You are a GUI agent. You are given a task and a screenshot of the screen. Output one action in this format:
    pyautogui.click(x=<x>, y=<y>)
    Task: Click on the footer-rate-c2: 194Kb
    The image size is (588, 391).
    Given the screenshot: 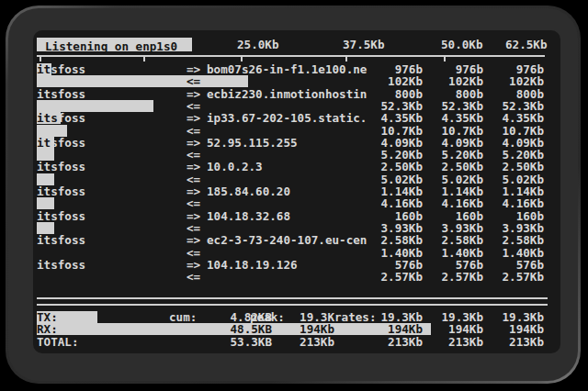 What is the action you would take?
    pyautogui.click(x=458, y=329)
    